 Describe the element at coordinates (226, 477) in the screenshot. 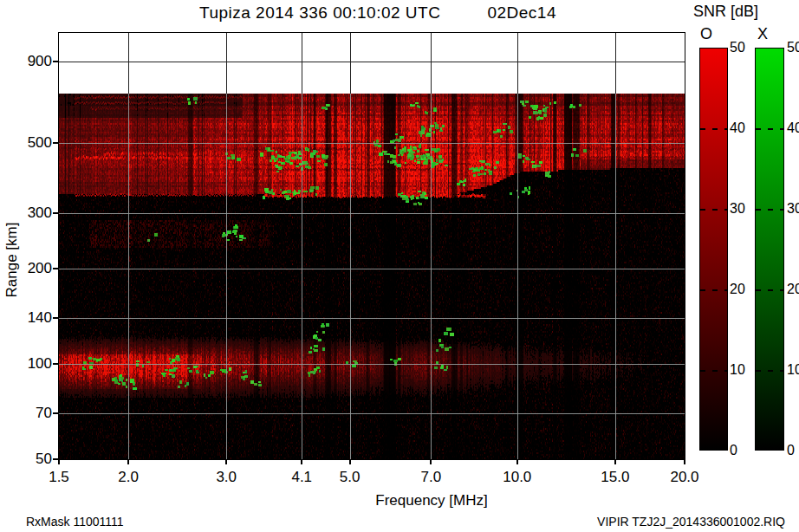

I see `x-tick-label: 3.0` at that location.